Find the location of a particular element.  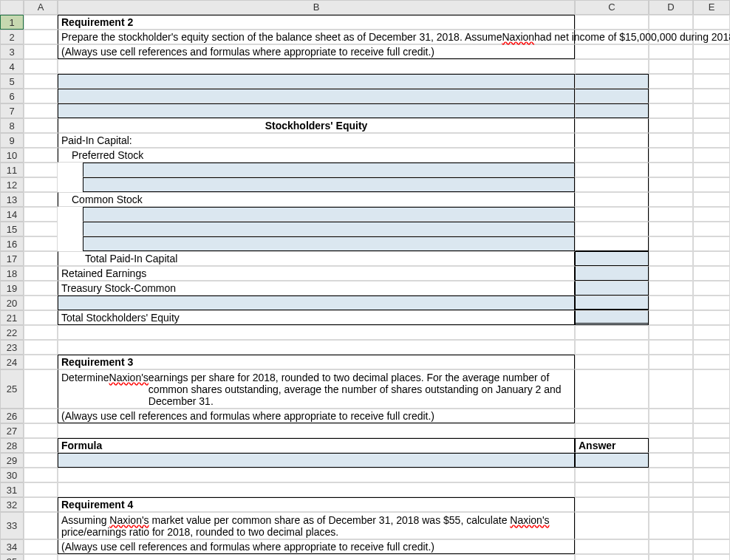

cell-D30 is located at coordinates (671, 475).